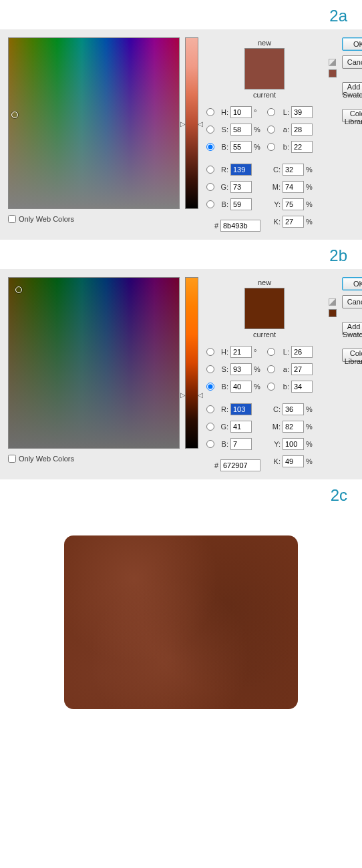 The image size is (362, 868). Describe the element at coordinates (210, 352) in the screenshot. I see `radio-h-b` at that location.